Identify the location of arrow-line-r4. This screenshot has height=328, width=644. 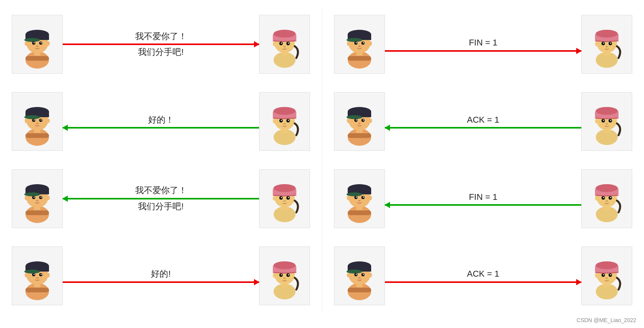
(483, 282).